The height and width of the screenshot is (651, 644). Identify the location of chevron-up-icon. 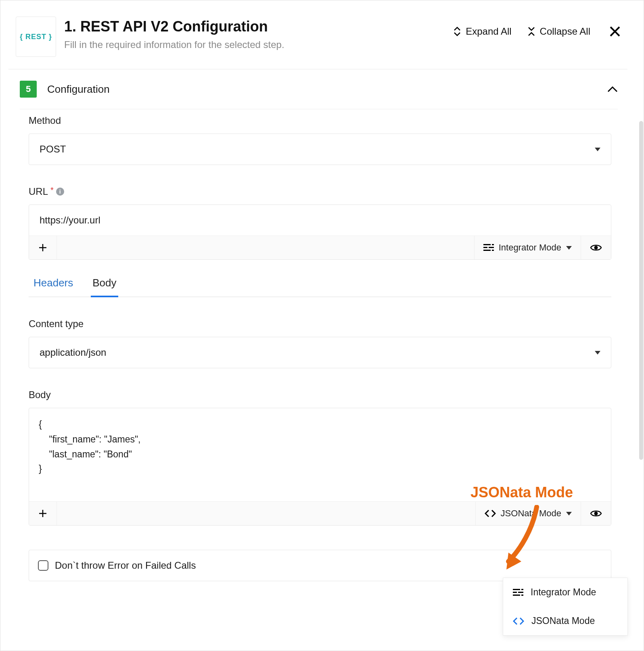
(613, 89).